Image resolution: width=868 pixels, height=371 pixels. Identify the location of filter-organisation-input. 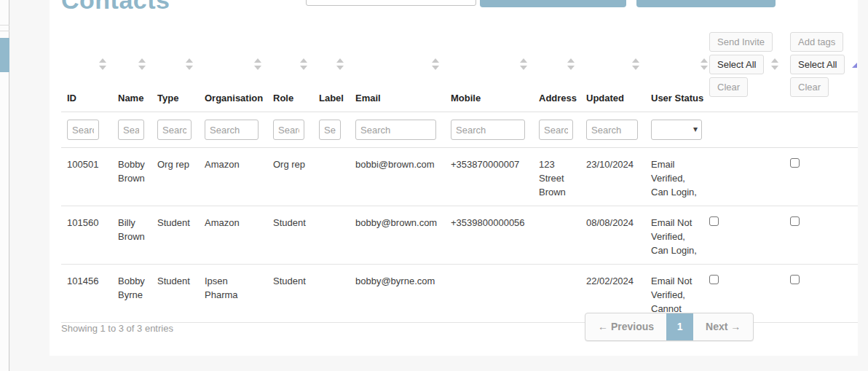
(232, 130).